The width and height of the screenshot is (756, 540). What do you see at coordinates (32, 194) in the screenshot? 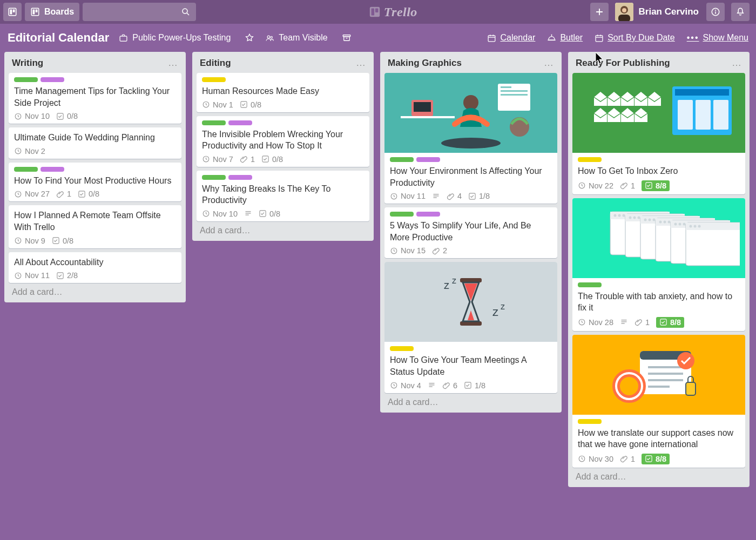
I see `due-badge: Nov 27` at bounding box center [32, 194].